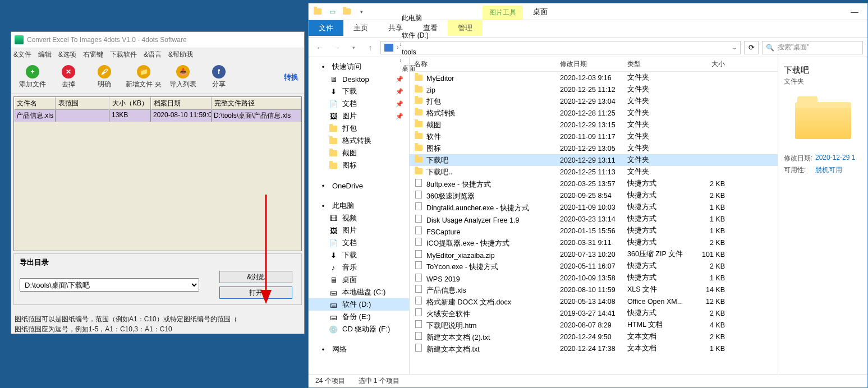 This screenshot has height=388, width=868. What do you see at coordinates (359, 218) in the screenshot?
I see `nav-item: 🎞视频` at bounding box center [359, 218].